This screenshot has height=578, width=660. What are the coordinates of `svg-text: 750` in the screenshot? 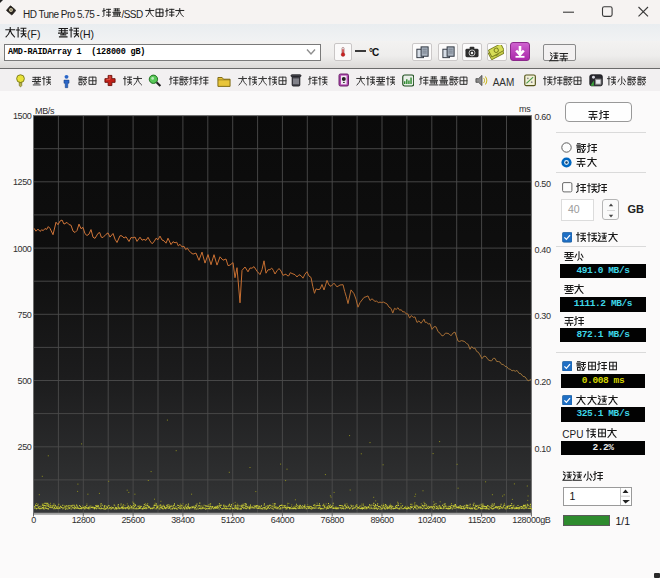 It's located at (25, 315).